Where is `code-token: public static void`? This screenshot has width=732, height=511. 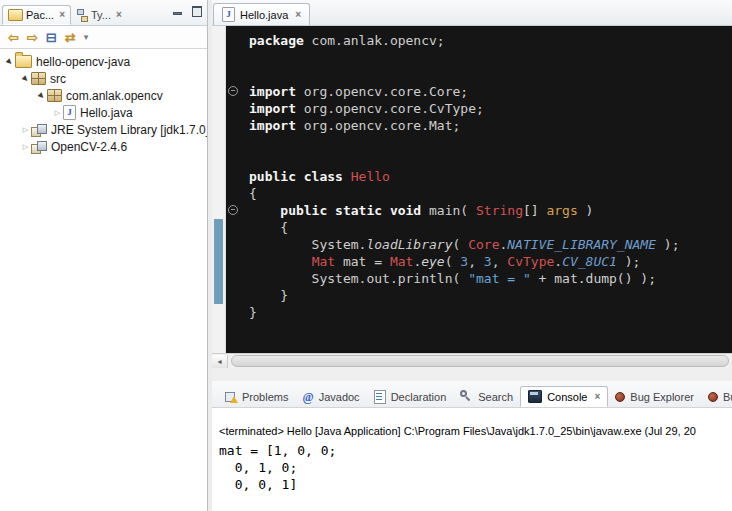 code-token: public static void is located at coordinates (350, 210).